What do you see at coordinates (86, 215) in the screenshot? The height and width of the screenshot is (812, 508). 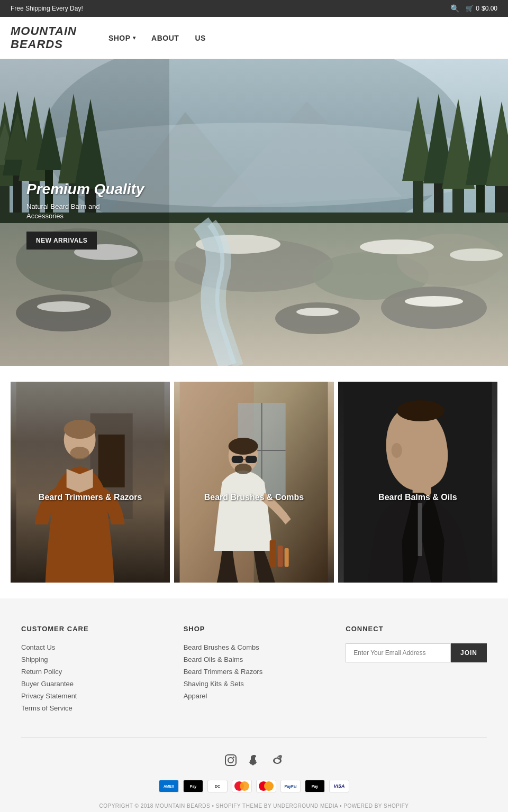 I see `hero-content: Premium Quality Natural Beard Balm and A…` at bounding box center [86, 215].